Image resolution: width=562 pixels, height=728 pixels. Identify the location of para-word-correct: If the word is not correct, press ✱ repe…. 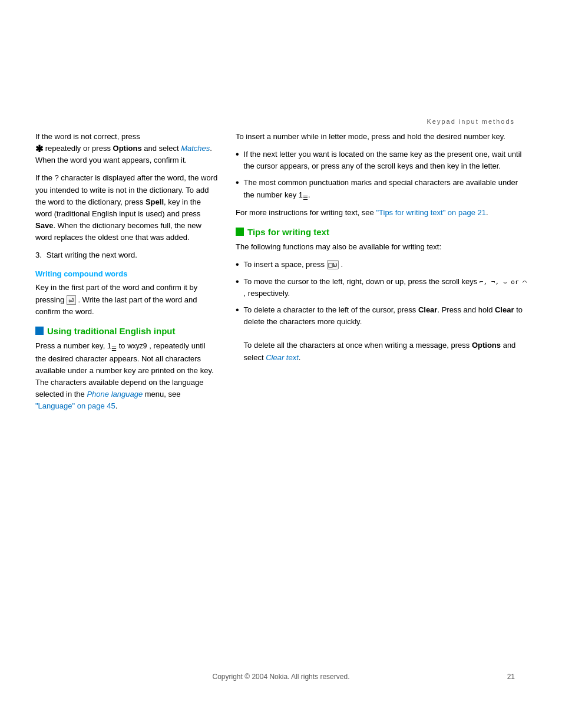
(127, 149).